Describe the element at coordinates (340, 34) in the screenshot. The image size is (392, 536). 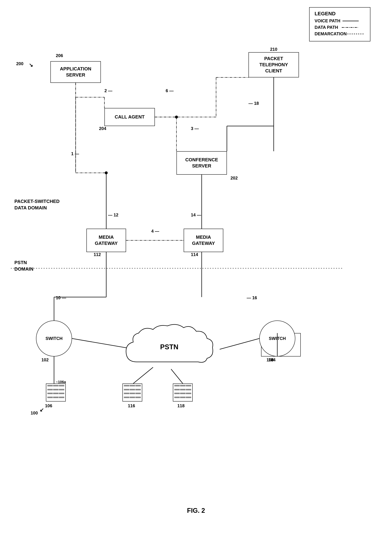
I see `legend-demarcation: DEMARCATION` at that location.